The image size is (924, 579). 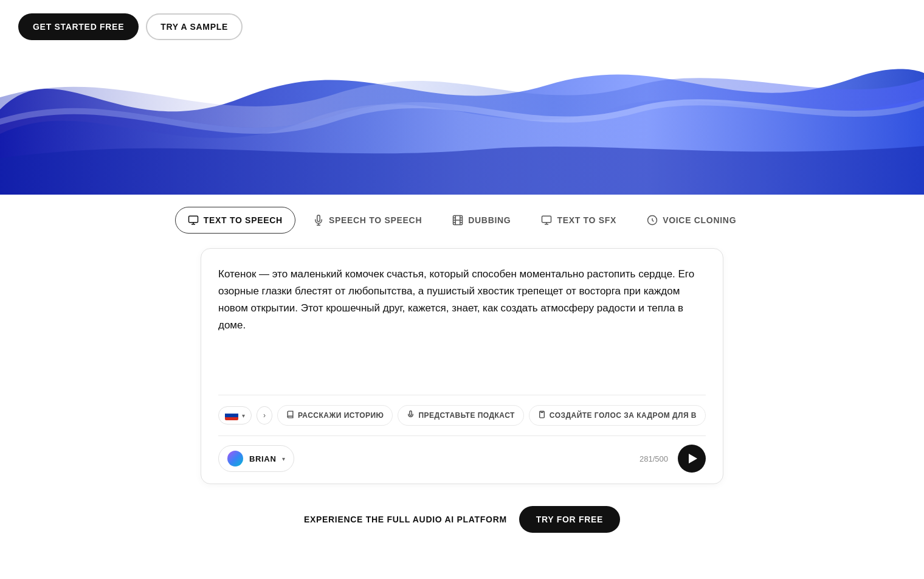 I want to click on clipboard-icon, so click(x=542, y=415).